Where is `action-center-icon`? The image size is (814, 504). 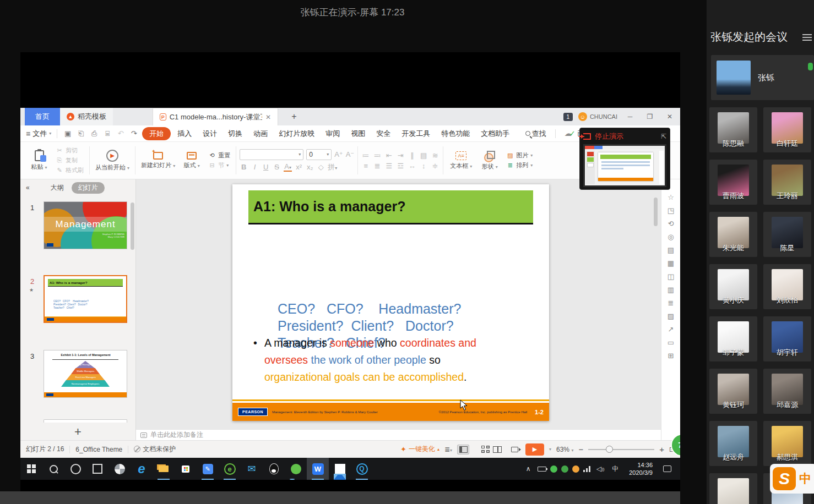 action-center-icon is located at coordinates (668, 469).